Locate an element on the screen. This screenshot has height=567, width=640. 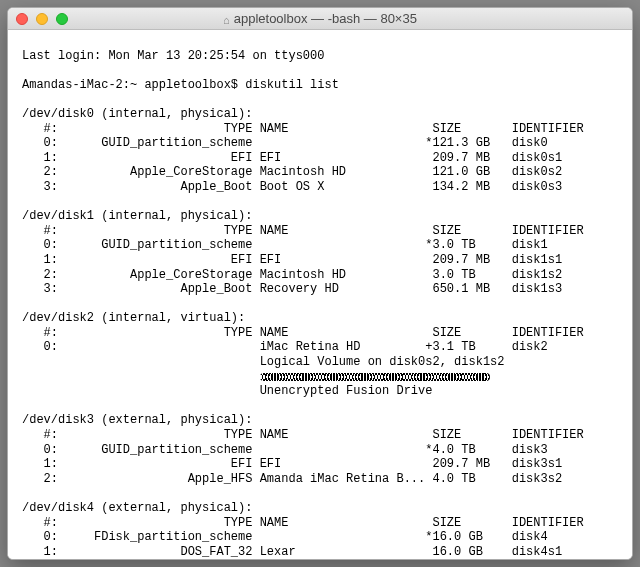
minimize-icon is located at coordinates (42, 19).